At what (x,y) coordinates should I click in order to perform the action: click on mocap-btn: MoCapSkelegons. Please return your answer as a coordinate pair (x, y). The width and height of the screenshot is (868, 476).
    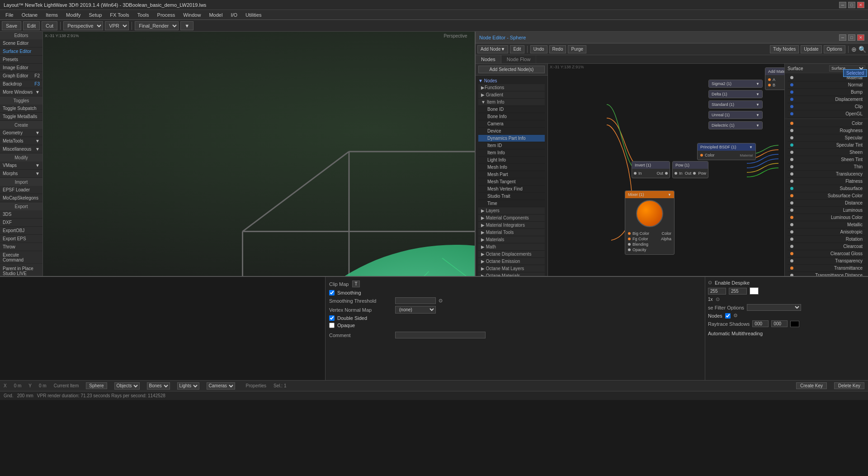
    Looking at the image, I should click on (21, 198).